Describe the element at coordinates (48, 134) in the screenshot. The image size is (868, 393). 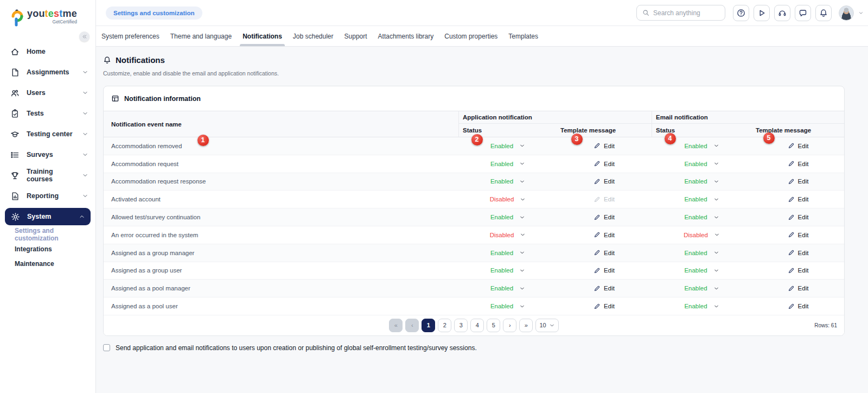
I see `sidebar-item-testing-center: Testing center` at that location.